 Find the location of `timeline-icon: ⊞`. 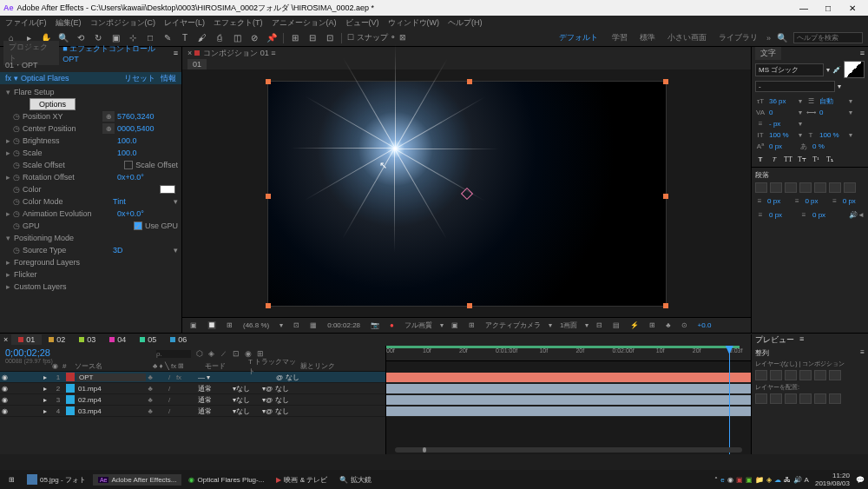

timeline-icon: ⊞ is located at coordinates (653, 325).